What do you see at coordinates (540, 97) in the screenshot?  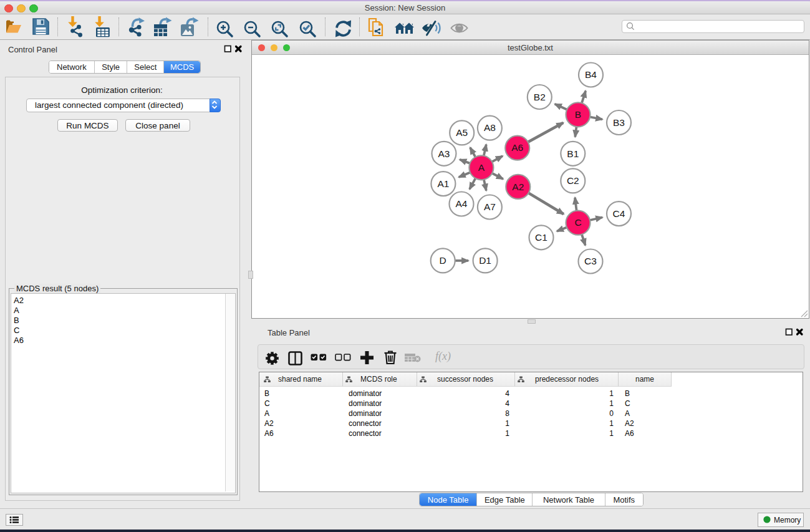 I see `svg-text: B2` at bounding box center [540, 97].